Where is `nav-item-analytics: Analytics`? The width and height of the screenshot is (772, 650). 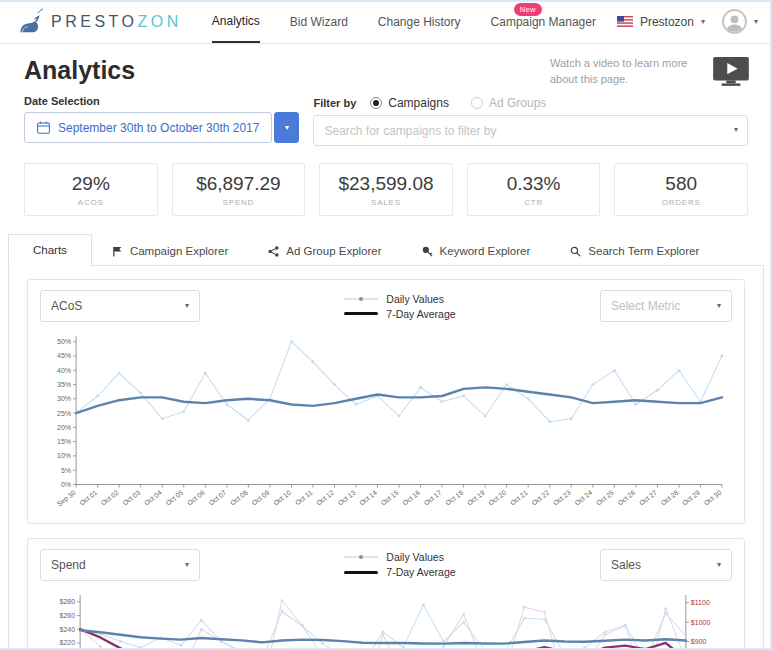 nav-item-analytics: Analytics is located at coordinates (236, 22).